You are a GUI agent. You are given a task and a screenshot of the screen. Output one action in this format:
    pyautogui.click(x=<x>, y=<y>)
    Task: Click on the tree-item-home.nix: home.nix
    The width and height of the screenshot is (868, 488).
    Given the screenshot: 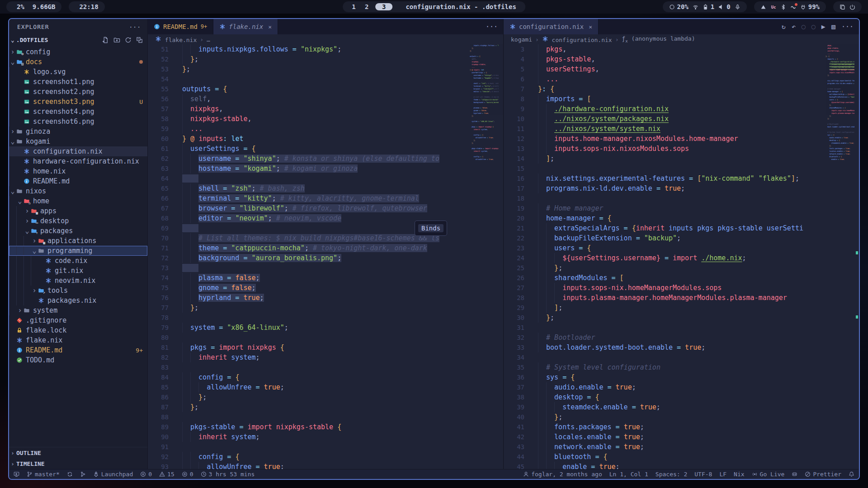 What is the action you would take?
    pyautogui.click(x=78, y=171)
    